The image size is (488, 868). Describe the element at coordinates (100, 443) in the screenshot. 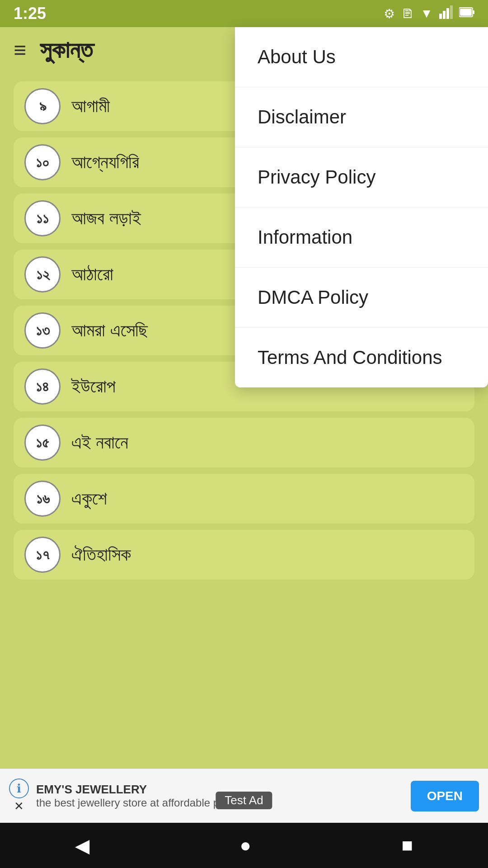

I see `item-label-15: এই নবানে` at that location.